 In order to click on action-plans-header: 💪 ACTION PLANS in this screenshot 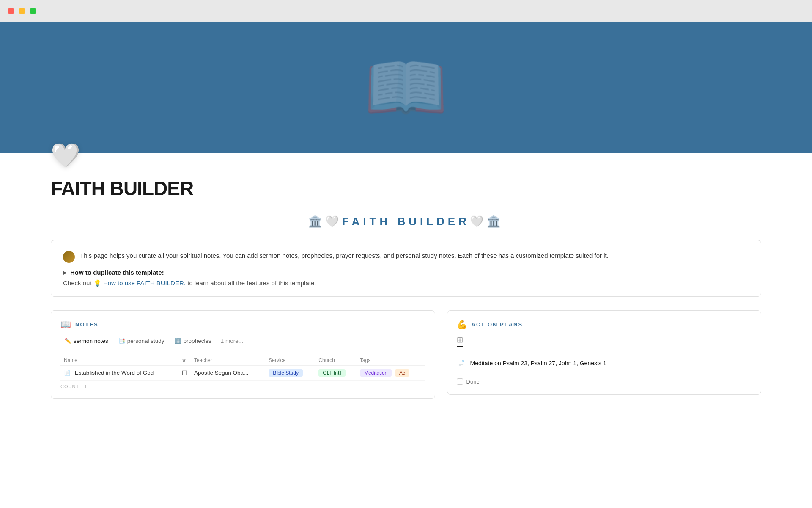, I will do `click(604, 324)`.